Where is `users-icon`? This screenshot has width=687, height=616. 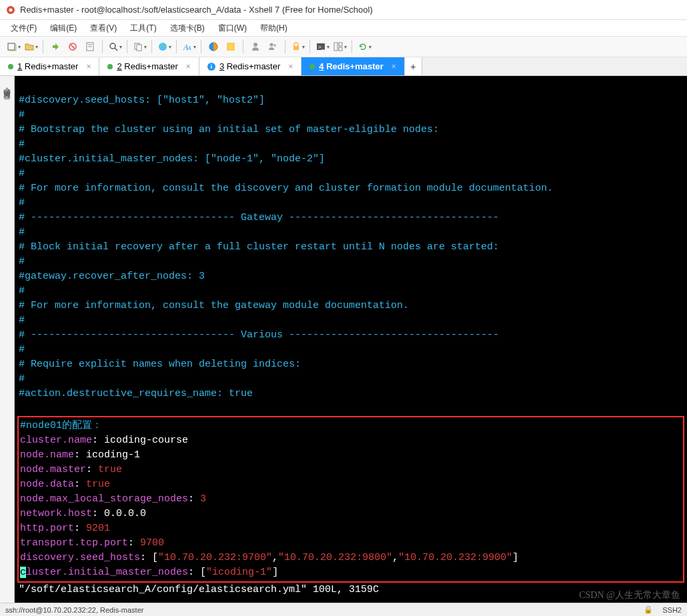
users-icon is located at coordinates (273, 47).